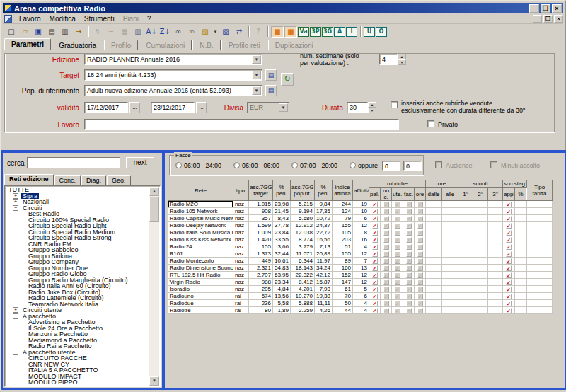  I want to click on durata-input: 30, so click(357, 108).